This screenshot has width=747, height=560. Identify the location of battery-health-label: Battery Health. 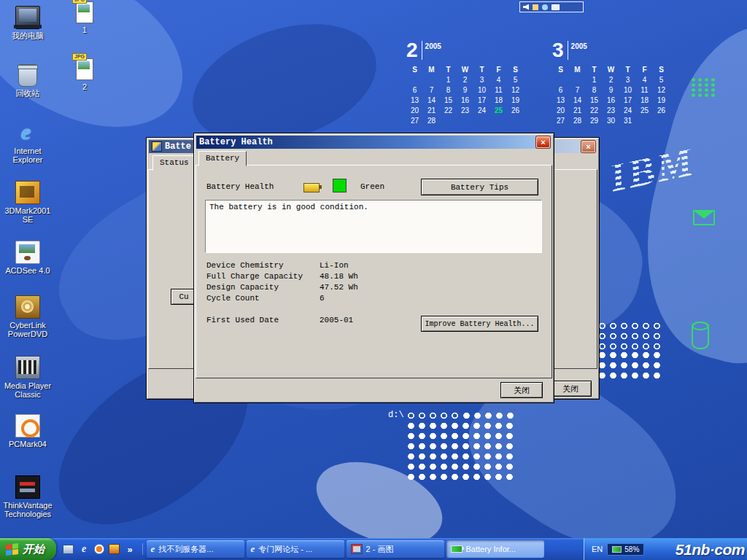
(240, 187).